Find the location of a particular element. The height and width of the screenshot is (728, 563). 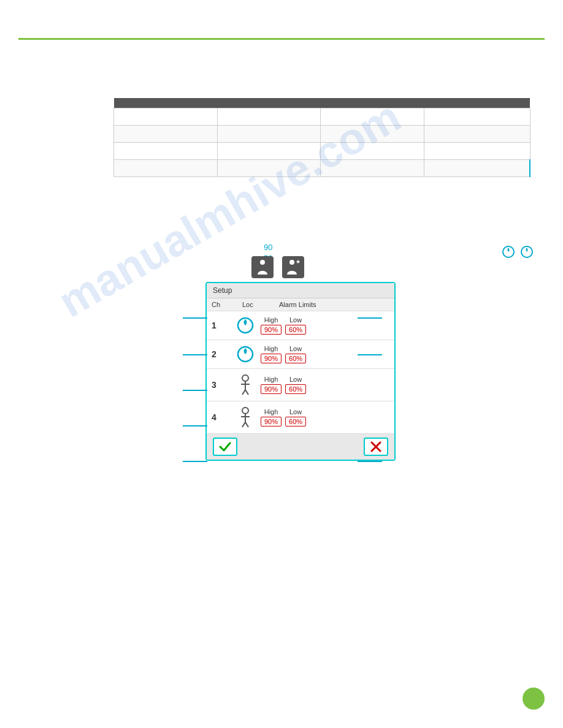

top-divider-line is located at coordinates (282, 39).